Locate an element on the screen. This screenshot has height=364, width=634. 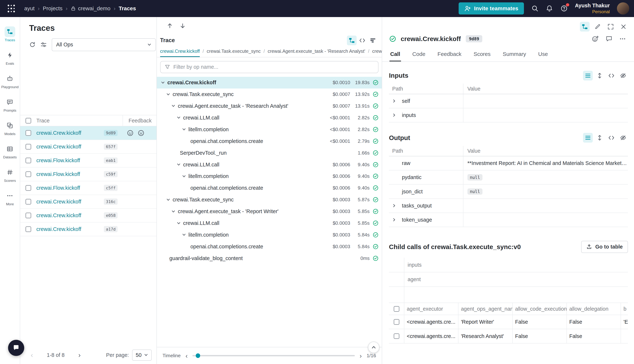
rail-item-models: Models is located at coordinates (10, 128).